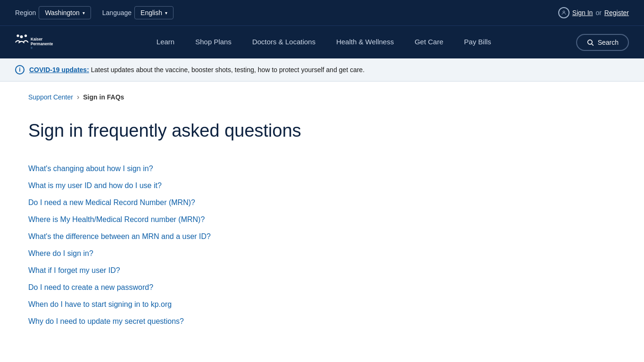 Image resolution: width=644 pixels, height=362 pixels. Describe the element at coordinates (478, 42) in the screenshot. I see `nav-link-pay-bills: Pay Bills` at that location.